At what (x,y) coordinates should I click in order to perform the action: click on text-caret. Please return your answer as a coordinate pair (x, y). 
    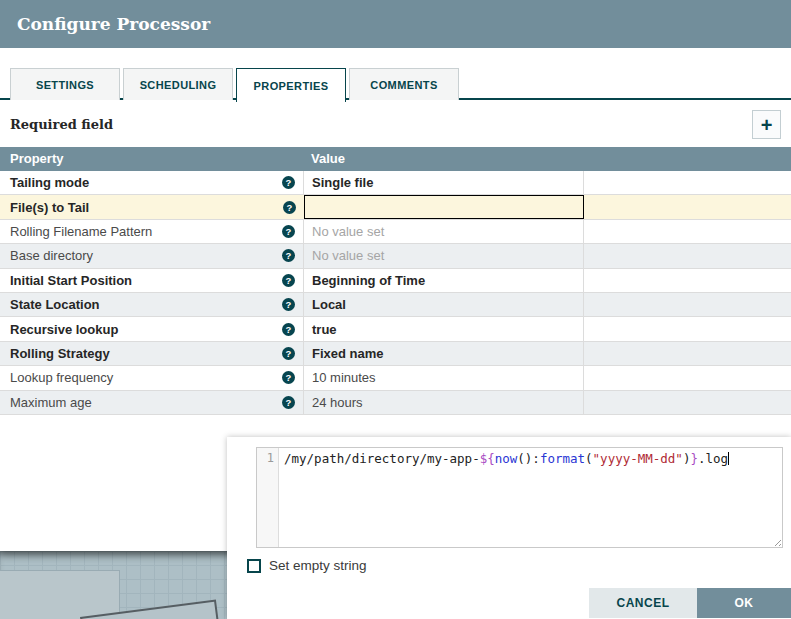
    Looking at the image, I should click on (728, 458).